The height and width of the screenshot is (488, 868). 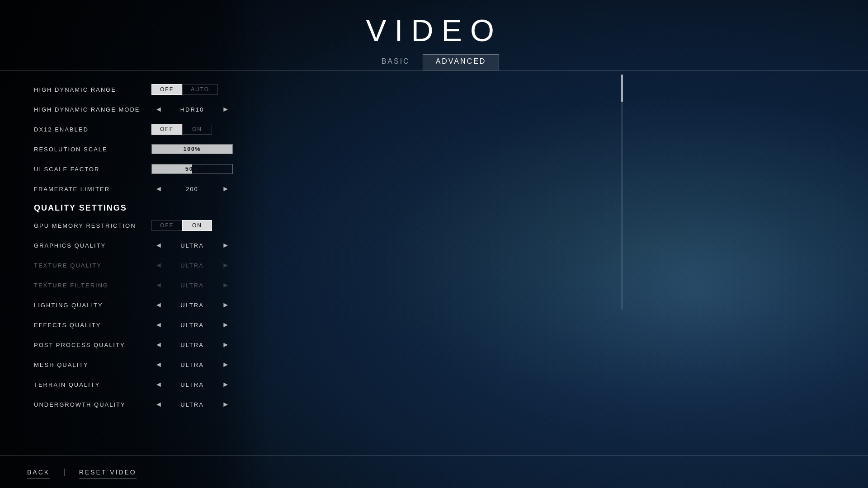 What do you see at coordinates (192, 285) in the screenshot?
I see `texture-filtering-control: ◄ ULTRA ►` at bounding box center [192, 285].